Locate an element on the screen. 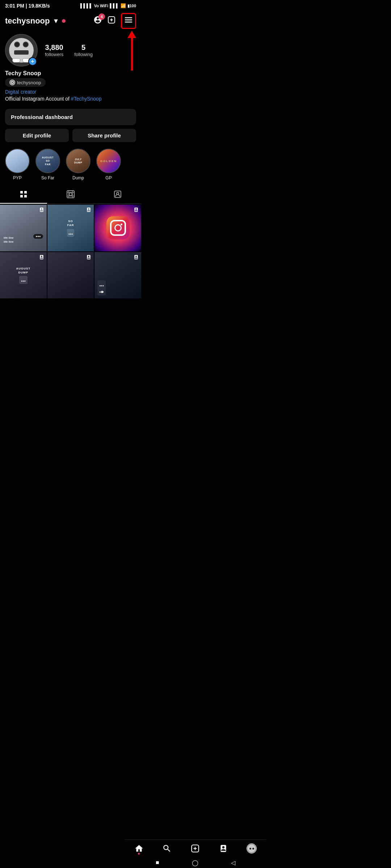 This screenshot has height=868, width=391. followers-label: followers is located at coordinates (54, 54).